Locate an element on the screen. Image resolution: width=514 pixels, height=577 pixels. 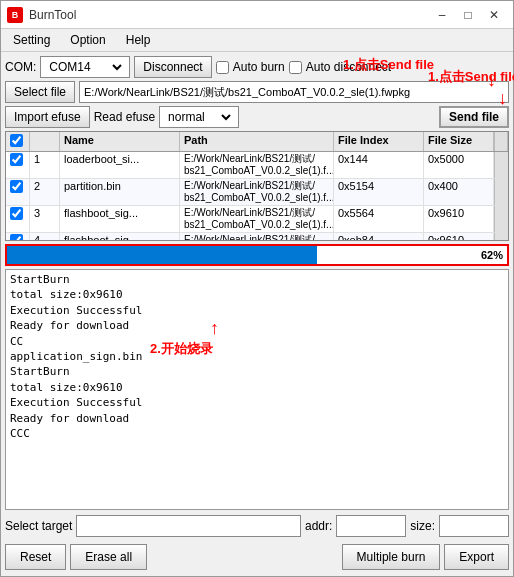
com-dropdown: COM14 is located at coordinates (85, 67).